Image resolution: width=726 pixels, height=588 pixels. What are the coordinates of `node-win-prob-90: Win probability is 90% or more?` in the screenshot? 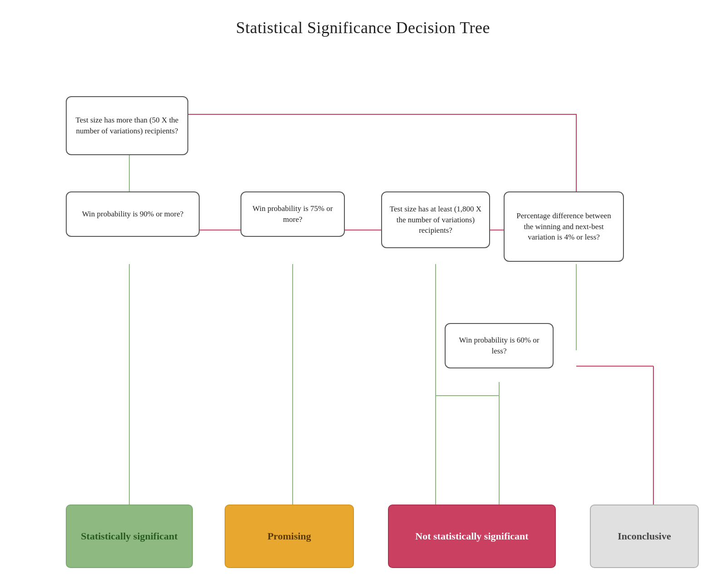 It's located at (132, 214).